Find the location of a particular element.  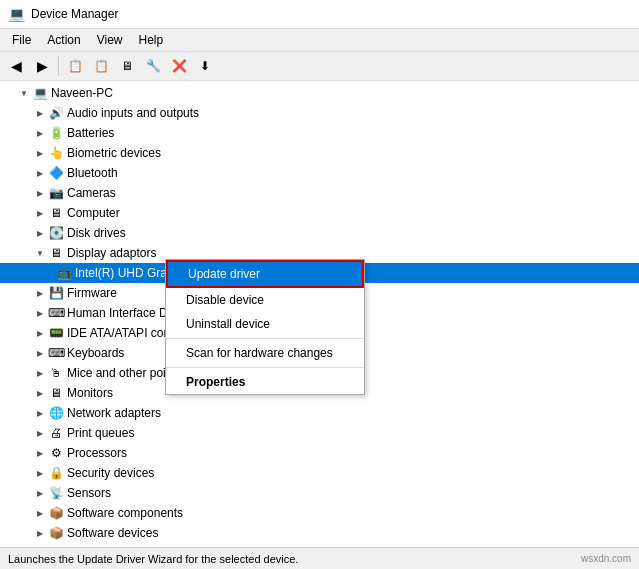

ctx-scan-hardware: Scan for hardware changes is located at coordinates (265, 353).